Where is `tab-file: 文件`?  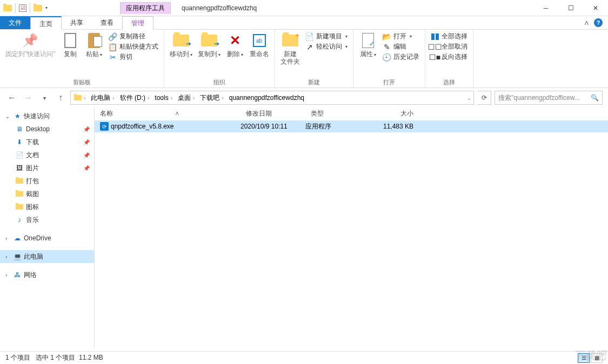 tab-file: 文件 is located at coordinates (15, 23).